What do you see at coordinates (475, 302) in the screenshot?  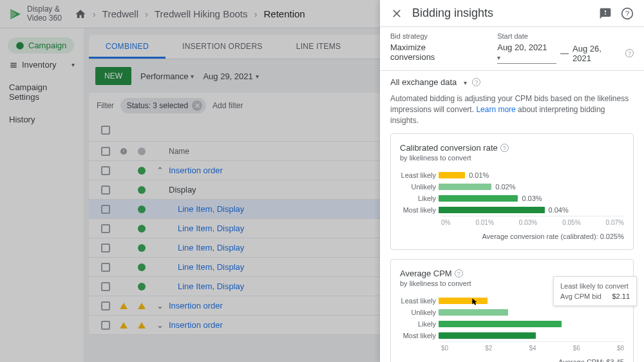 I see `cursor-icon` at bounding box center [475, 302].